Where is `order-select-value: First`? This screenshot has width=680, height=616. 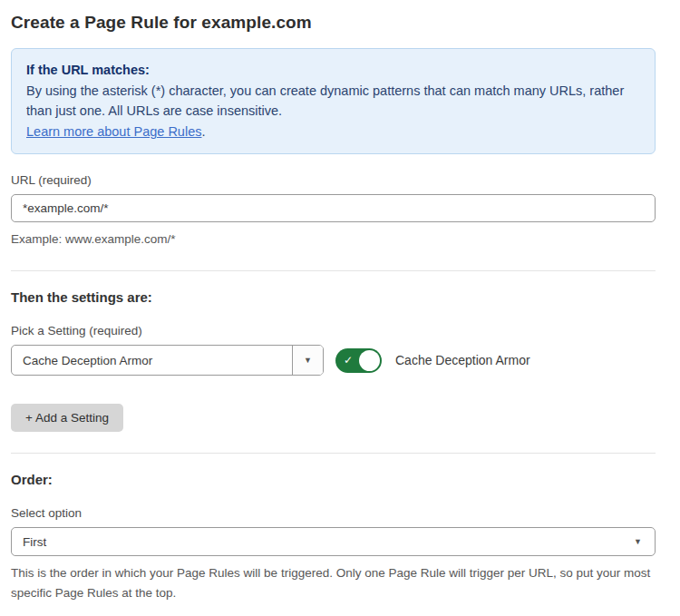 order-select-value: First is located at coordinates (34, 543).